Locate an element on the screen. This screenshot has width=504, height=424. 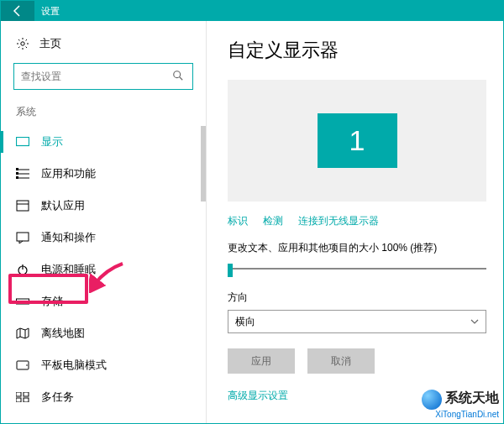
window-title: 设置 is located at coordinates (47, 12).